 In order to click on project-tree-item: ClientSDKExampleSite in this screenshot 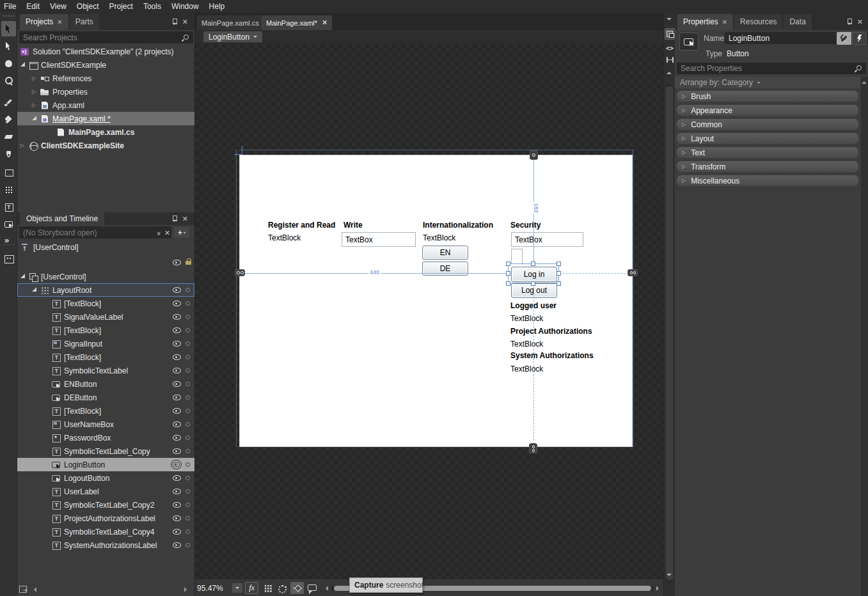, I will do `click(106, 146)`.